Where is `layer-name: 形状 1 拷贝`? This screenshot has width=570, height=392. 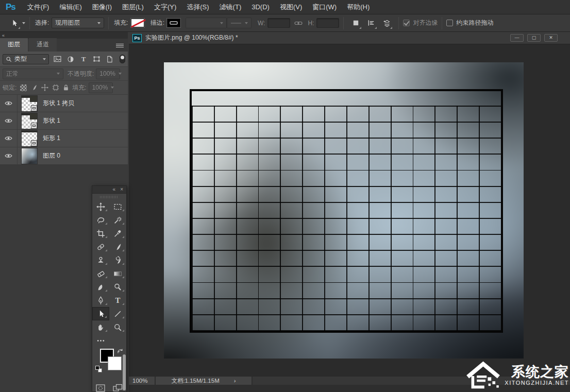 layer-name: 形状 1 拷贝 is located at coordinates (59, 103).